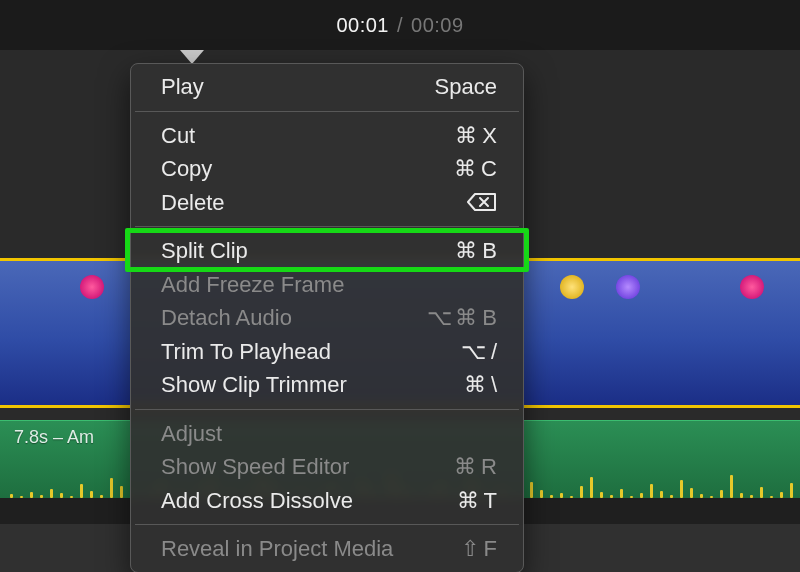 This screenshot has height=572, width=800. What do you see at coordinates (204, 251) in the screenshot?
I see `menu-item-label: Split Clip` at bounding box center [204, 251].